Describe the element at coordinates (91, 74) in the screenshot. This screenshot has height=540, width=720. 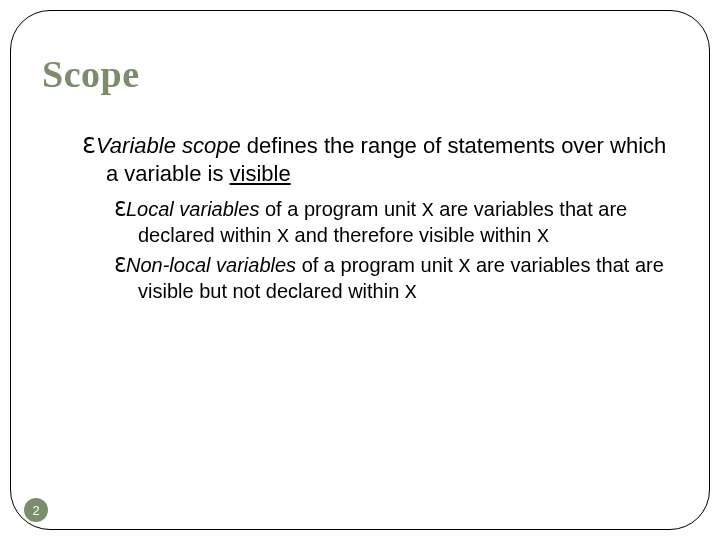
I see `slide-title: Scope` at that location.